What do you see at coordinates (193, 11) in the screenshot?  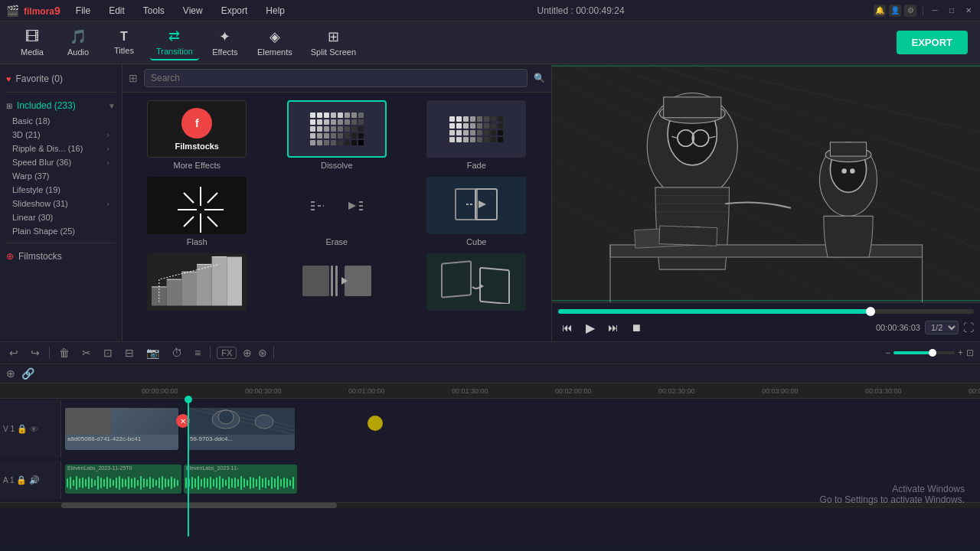 I see `menu-view: View` at bounding box center [193, 11].